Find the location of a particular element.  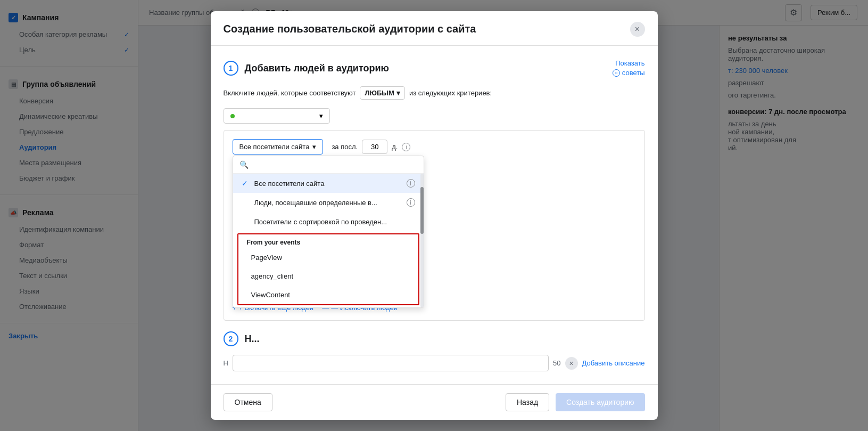

visitors-dropdown: Все посетители сайта ▾ is located at coordinates (278, 147).